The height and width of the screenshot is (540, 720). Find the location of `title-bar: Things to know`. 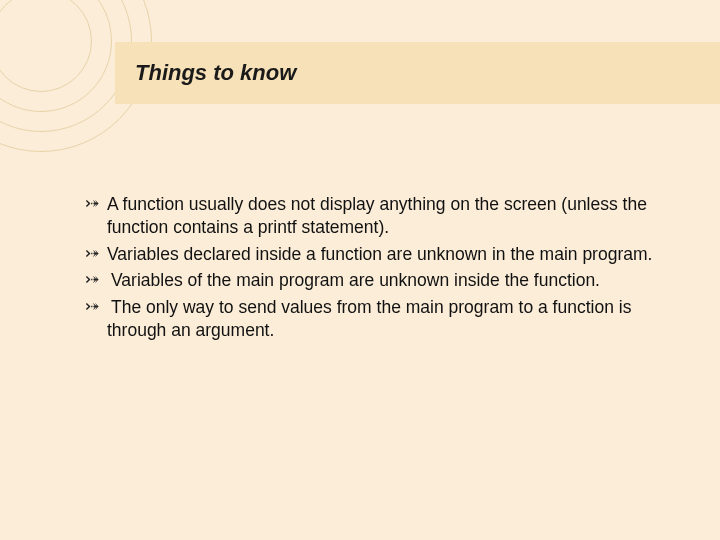

title-bar: Things to know is located at coordinates (418, 73).